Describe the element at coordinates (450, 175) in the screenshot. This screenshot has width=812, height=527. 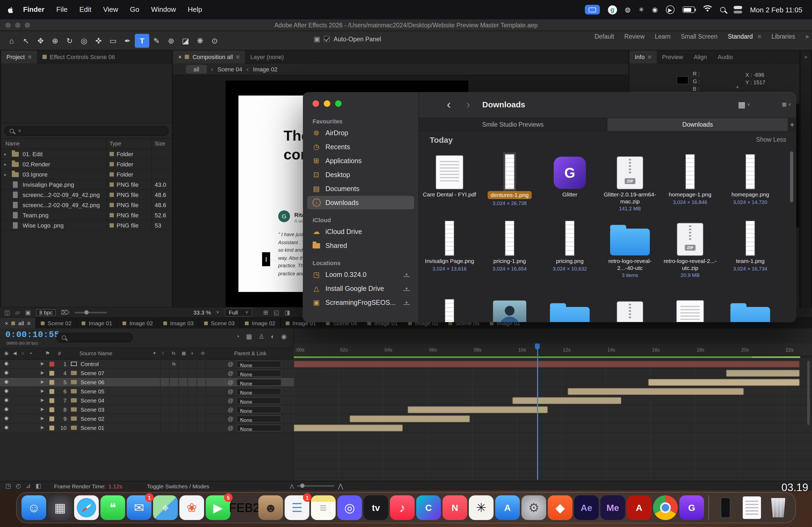
I see `file-item-care-dental-fyi-pdf: Care Dental - FYI.pdf` at that location.